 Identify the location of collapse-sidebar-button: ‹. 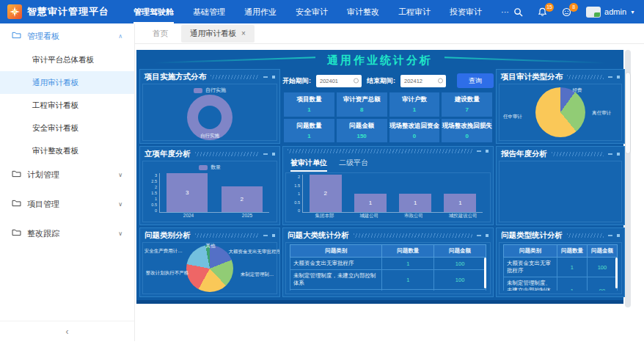
(67, 332).